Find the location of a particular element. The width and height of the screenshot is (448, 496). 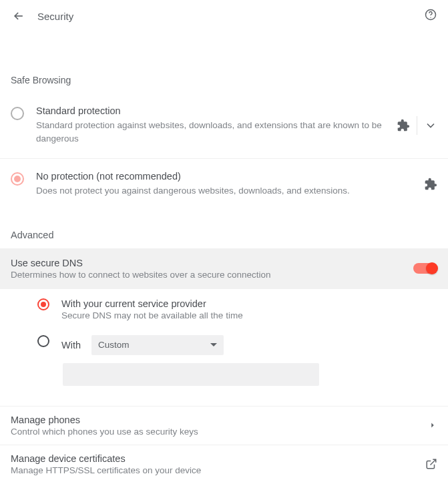

radio-no-protection is located at coordinates (17, 179).